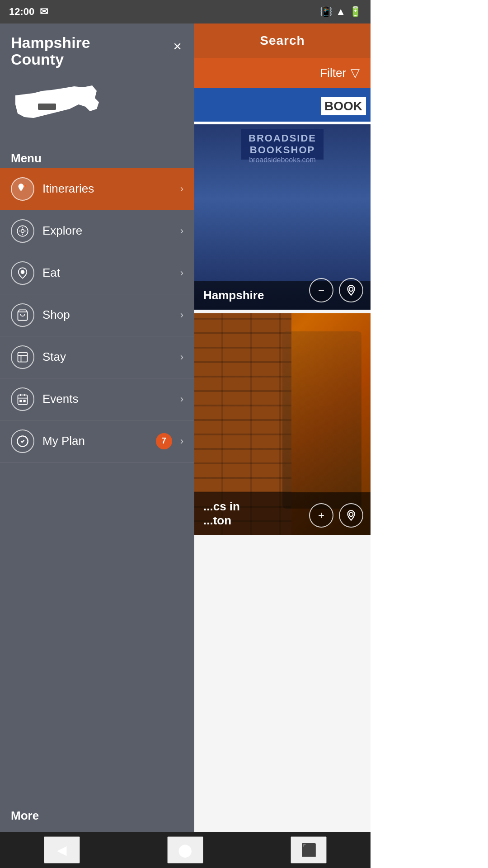  Describe the element at coordinates (282, 199) in the screenshot. I see `card-bookshop: BOOK BROADSIDEBOOKSHOP broadsidebooks.co…` at that location.